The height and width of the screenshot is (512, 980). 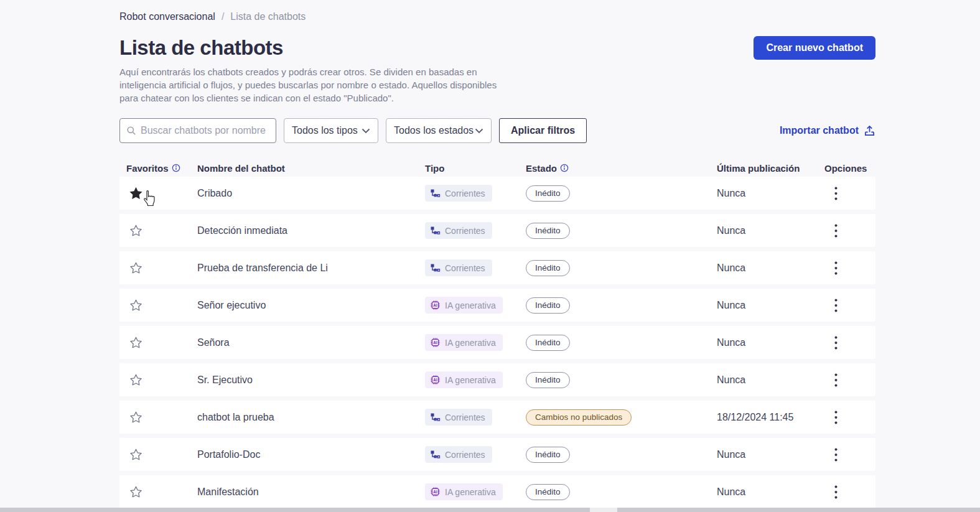 What do you see at coordinates (202, 48) in the screenshot?
I see `page-title: Lista de chatbots` at bounding box center [202, 48].